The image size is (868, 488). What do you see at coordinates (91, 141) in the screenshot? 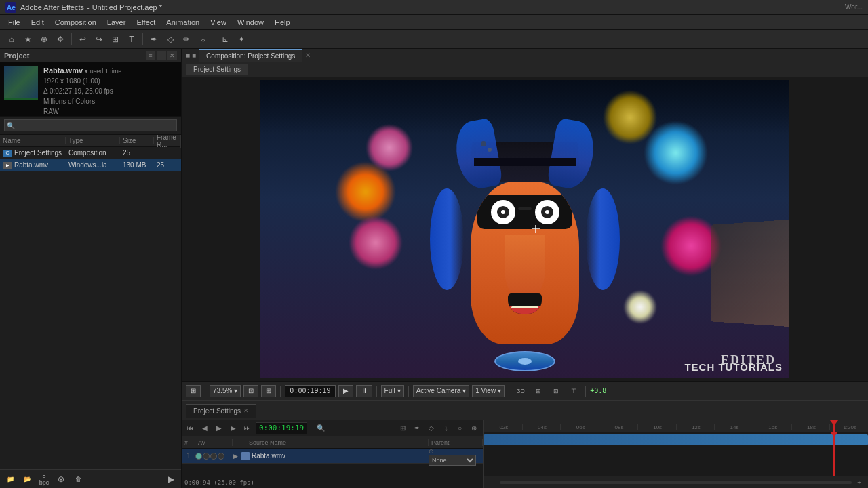
I see `table-header: Name Type Size Frame R...` at bounding box center [91, 141].